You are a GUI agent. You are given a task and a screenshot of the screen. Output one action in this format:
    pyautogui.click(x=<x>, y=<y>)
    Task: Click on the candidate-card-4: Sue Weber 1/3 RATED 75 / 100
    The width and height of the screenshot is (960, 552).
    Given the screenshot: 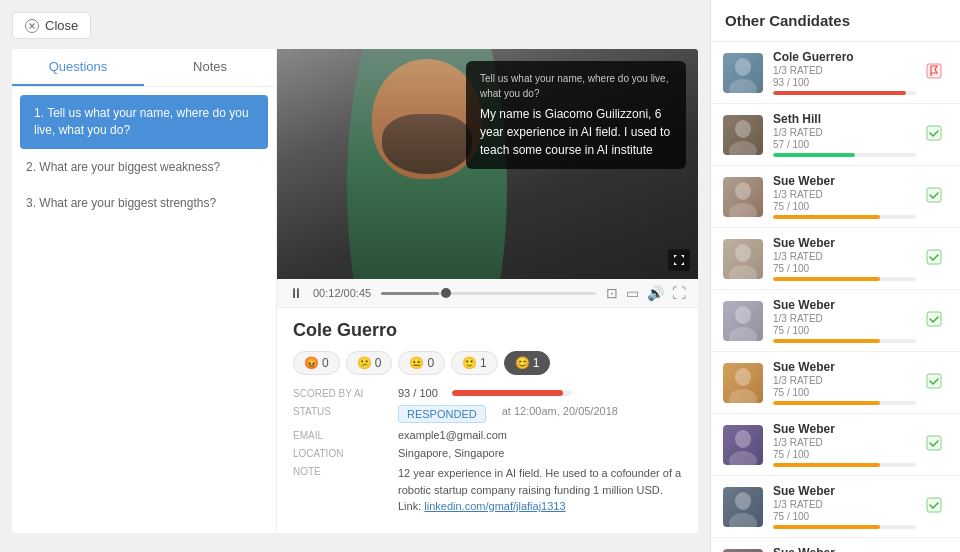 What is the action you would take?
    pyautogui.click(x=836, y=259)
    